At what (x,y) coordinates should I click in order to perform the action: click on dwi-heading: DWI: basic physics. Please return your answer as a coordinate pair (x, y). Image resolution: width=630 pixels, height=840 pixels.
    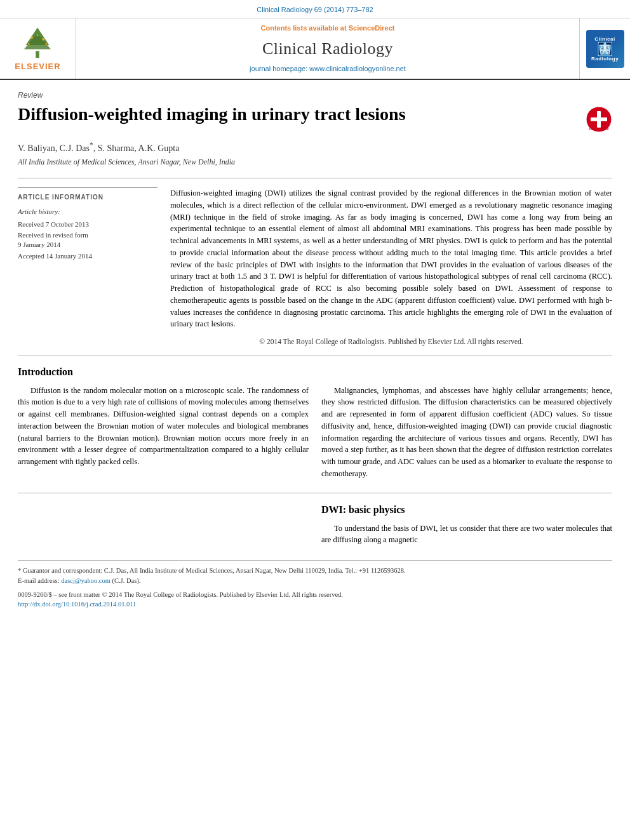
    Looking at the image, I should click on (467, 510).